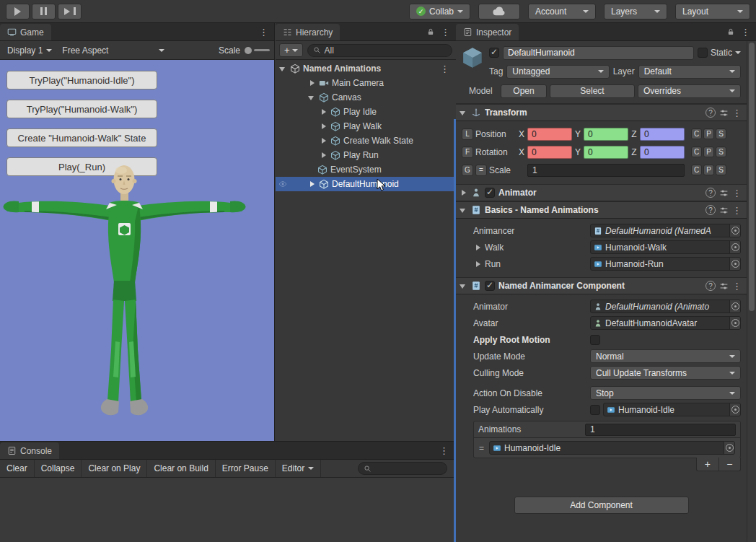 Image resolution: width=756 pixels, height=542 pixels. I want to click on animations-list-header: Animations 1, so click(607, 430).